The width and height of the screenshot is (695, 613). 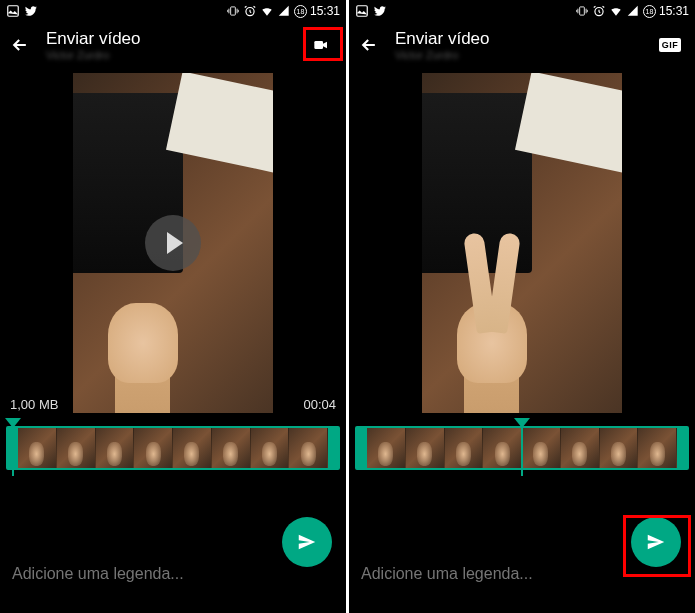 What do you see at coordinates (173, 45) in the screenshot?
I see `app-bar: Enviar vídeo Victor Zurdro` at bounding box center [173, 45].